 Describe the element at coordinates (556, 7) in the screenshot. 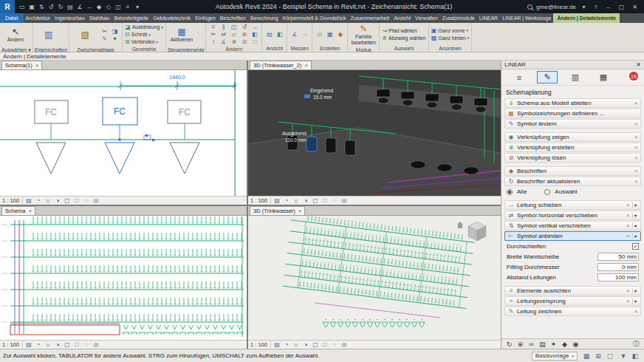

I see `account-label: gme@linear.de` at that location.